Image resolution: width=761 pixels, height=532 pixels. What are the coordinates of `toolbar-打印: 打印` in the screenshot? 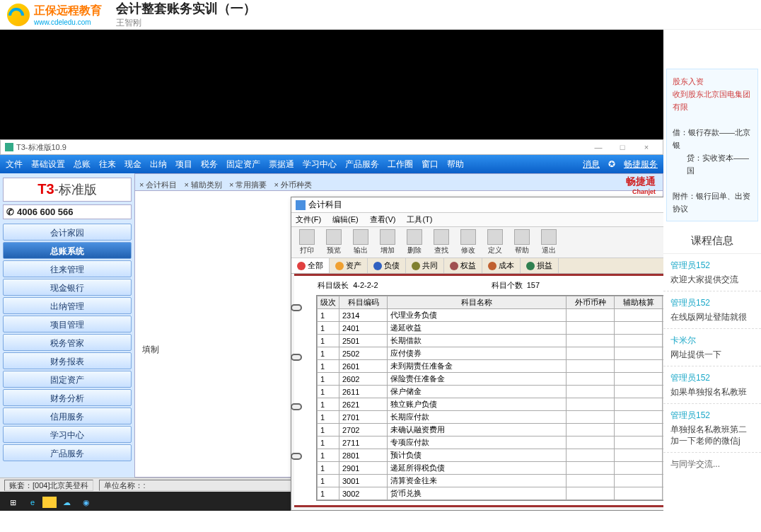 It's located at (307, 242).